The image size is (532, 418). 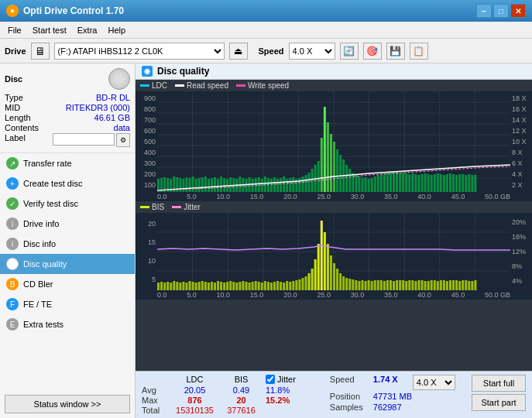 What do you see at coordinates (349, 51) in the screenshot?
I see `refresh-button: 🔄` at bounding box center [349, 51].